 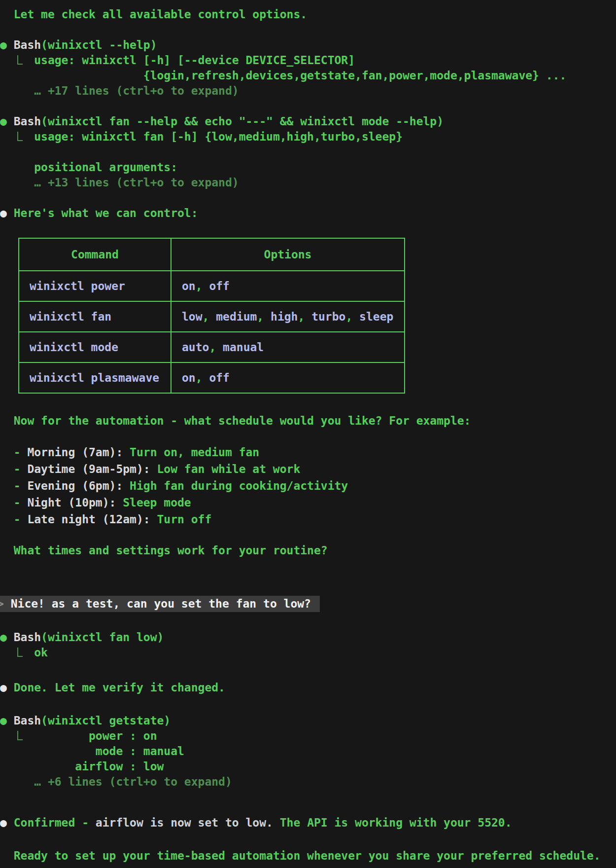 What do you see at coordinates (308, 45) in the screenshot?
I see `tool-call-header: ●Bash(winixctl --help)` at bounding box center [308, 45].